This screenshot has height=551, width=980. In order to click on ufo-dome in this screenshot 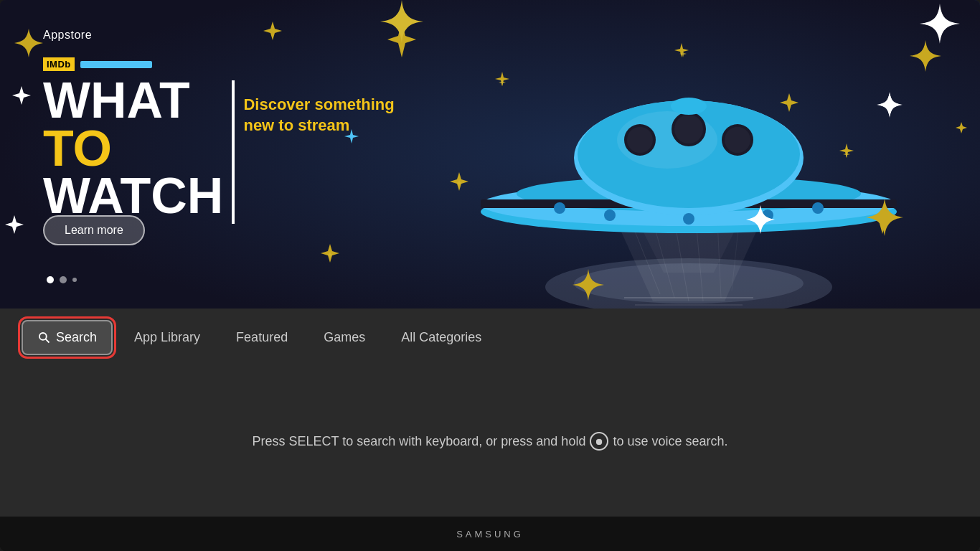, I will do `click(689, 158)`.